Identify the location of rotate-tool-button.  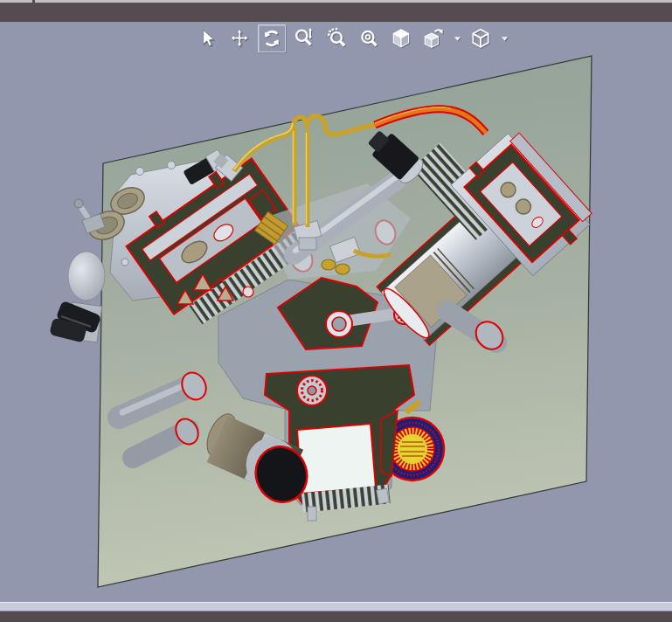
(272, 38).